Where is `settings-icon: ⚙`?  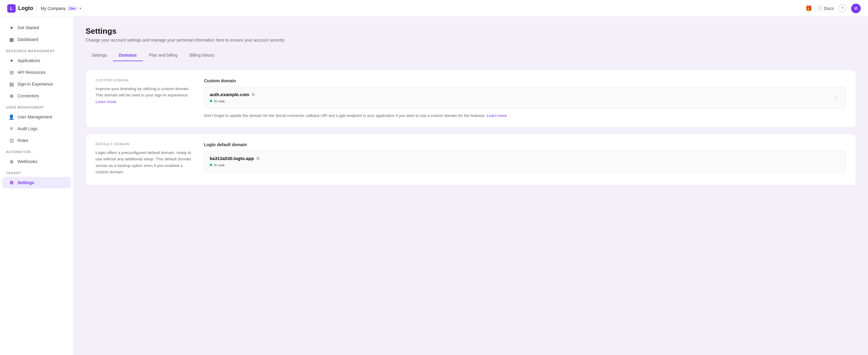
settings-icon: ⚙ is located at coordinates (11, 183).